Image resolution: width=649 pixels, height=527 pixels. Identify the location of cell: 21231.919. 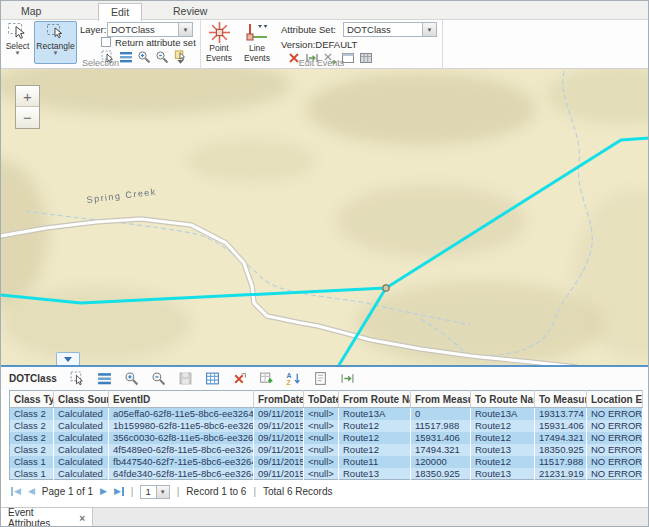
(561, 474).